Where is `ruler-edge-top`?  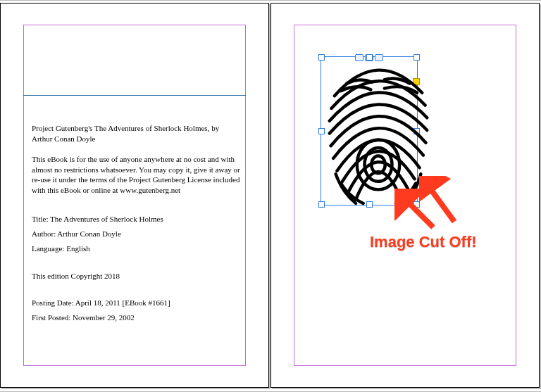
ruler-edge-top is located at coordinates (270, 0).